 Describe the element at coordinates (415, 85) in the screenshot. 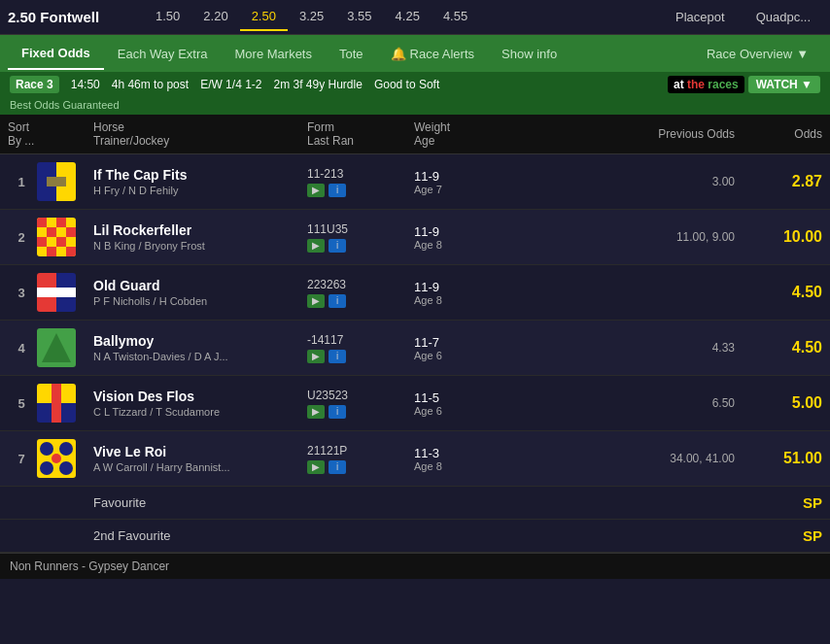

I see `race-info-bar: Race 3 14:50 4h 46m to post E/W 1/4 1-2 …` at that location.